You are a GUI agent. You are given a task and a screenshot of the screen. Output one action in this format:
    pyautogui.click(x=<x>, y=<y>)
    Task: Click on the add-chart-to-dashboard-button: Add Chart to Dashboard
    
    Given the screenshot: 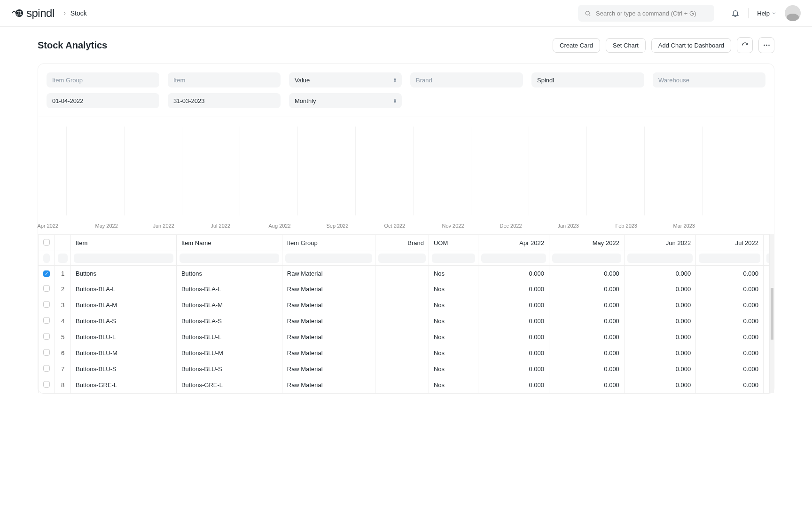 What is the action you would take?
    pyautogui.click(x=691, y=45)
    